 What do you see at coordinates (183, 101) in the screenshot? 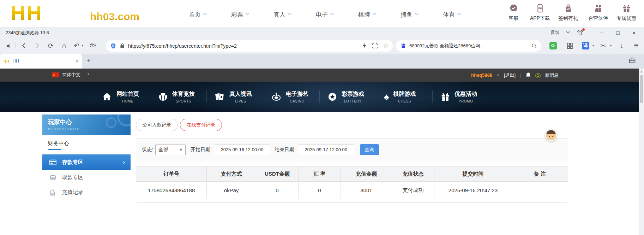
I see `nav-label-en: SPORTS` at bounding box center [183, 101].